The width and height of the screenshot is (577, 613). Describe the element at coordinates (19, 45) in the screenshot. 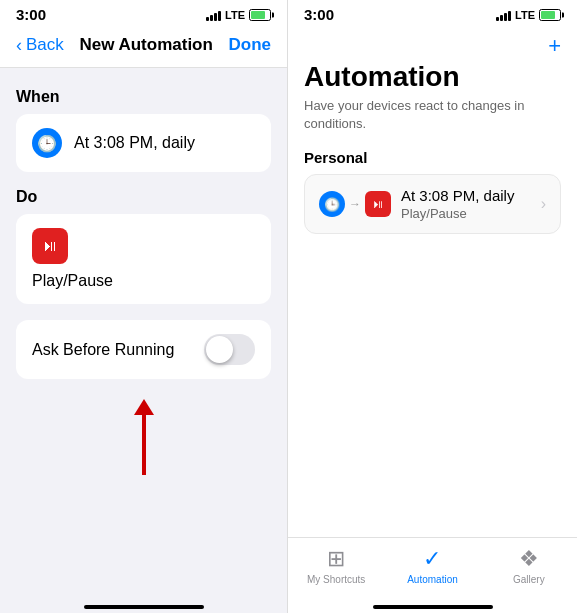

I see `chevron-left-icon: ‹` at that location.